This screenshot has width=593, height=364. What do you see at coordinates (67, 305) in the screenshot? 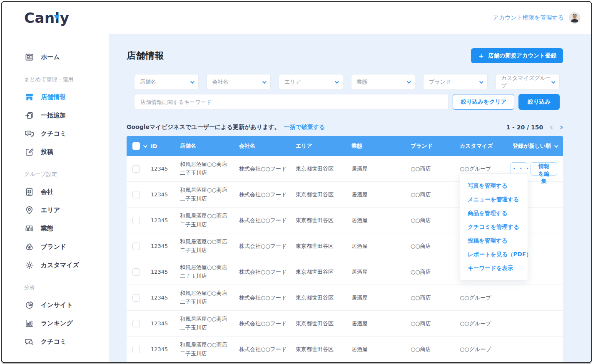
I see `sidebar-item-insights: インサイト` at bounding box center [67, 305].